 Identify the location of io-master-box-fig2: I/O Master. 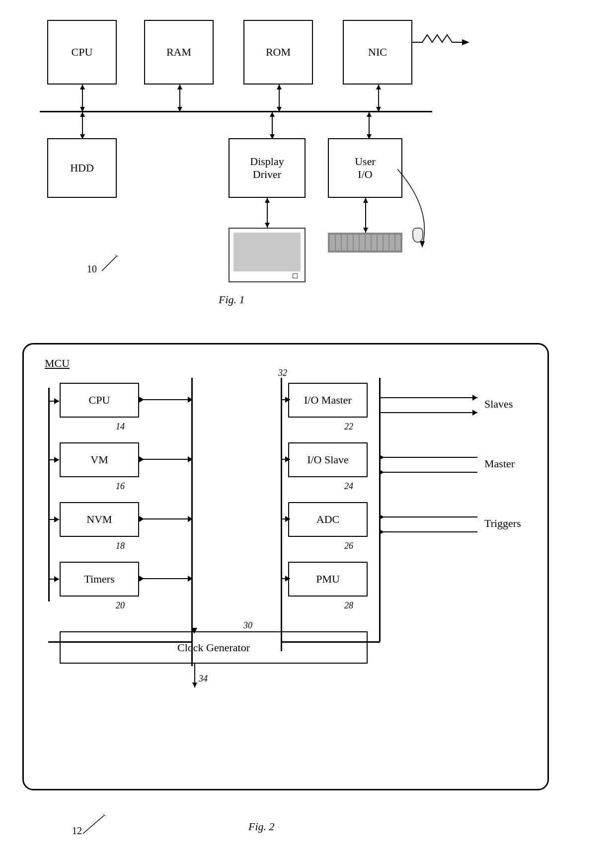
(328, 400).